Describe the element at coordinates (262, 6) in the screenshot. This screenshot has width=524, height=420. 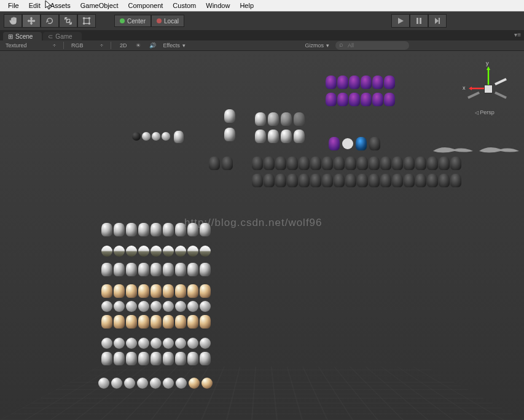
I see `menu-bar: File Edit Assets GameObject Component Cu…` at that location.